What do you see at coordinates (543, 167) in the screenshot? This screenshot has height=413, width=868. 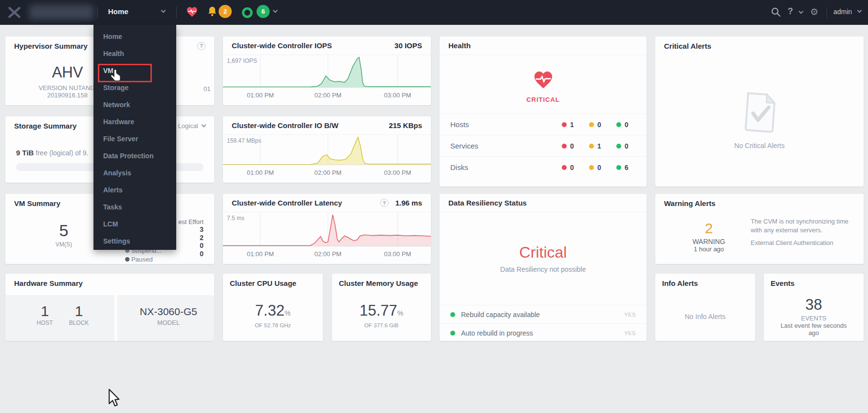 I see `health-row-disks: Disks 0 0 6` at bounding box center [543, 167].